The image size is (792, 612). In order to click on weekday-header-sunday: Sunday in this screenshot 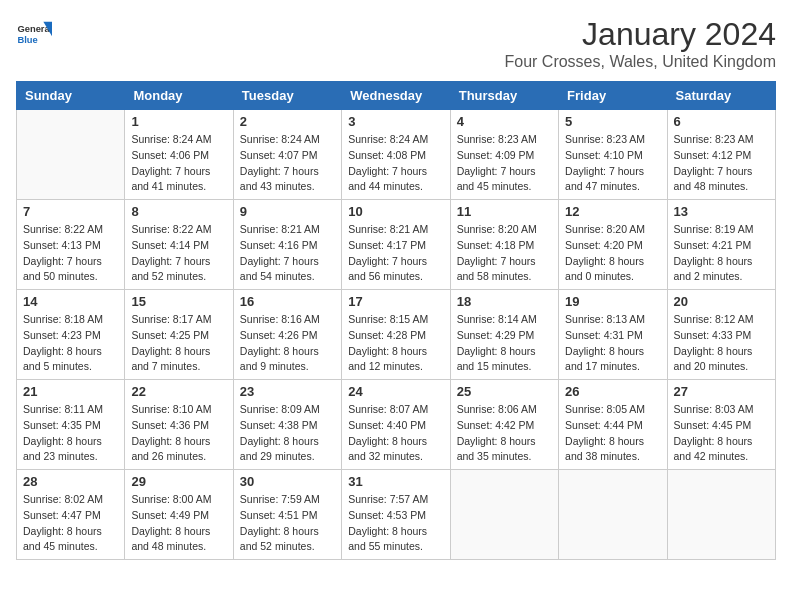, I will do `click(71, 96)`.